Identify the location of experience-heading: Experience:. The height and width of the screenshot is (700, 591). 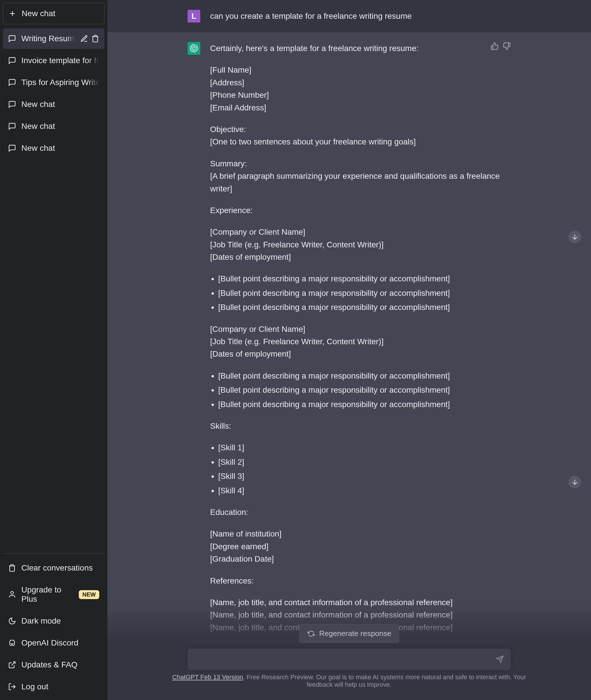
(360, 210).